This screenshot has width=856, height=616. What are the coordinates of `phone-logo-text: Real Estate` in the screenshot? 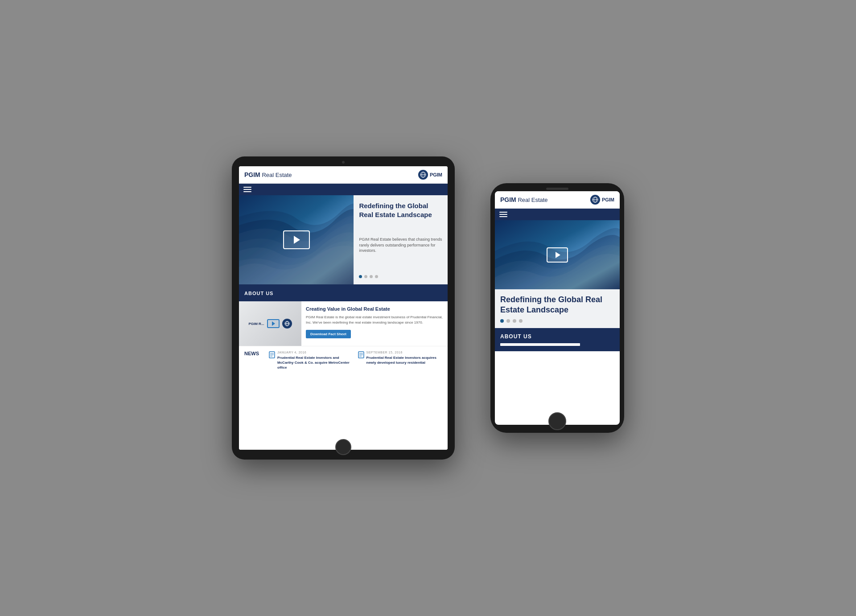 It's located at (532, 200).